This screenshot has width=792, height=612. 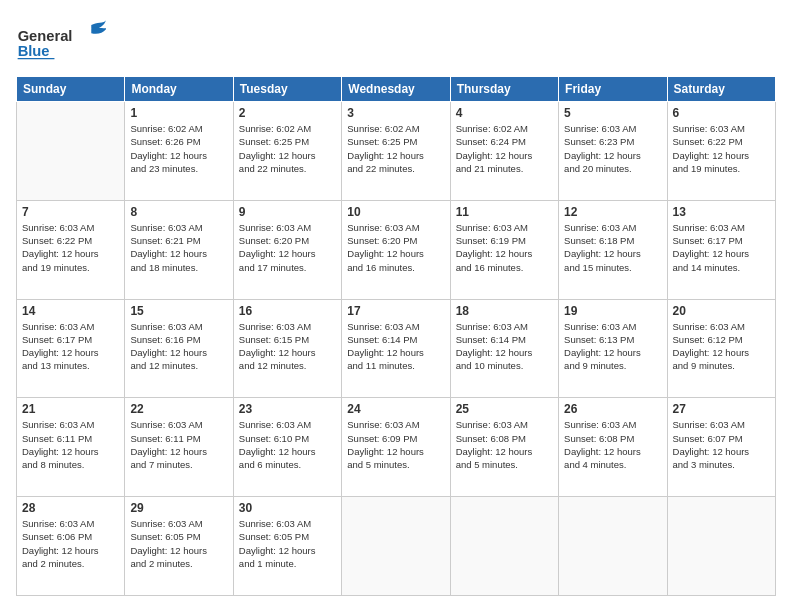 I want to click on day-cell: 13Sunrise: 6:03 AMSunset: 6:17 PMDayligh…, so click(x=721, y=250).